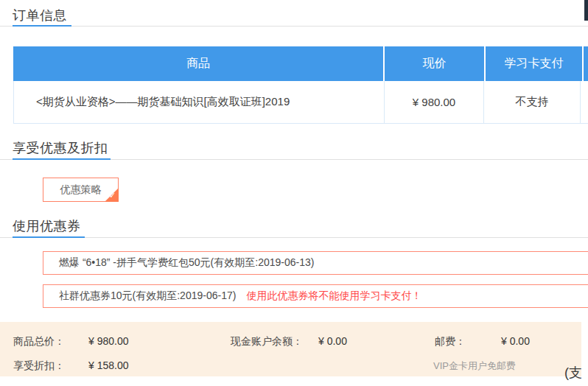 The width and height of the screenshot is (588, 386). What do you see at coordinates (147, 296) in the screenshot?
I see `coupon-text: 社群优惠券10元(有效期至:2019-06-17)` at bounding box center [147, 296].